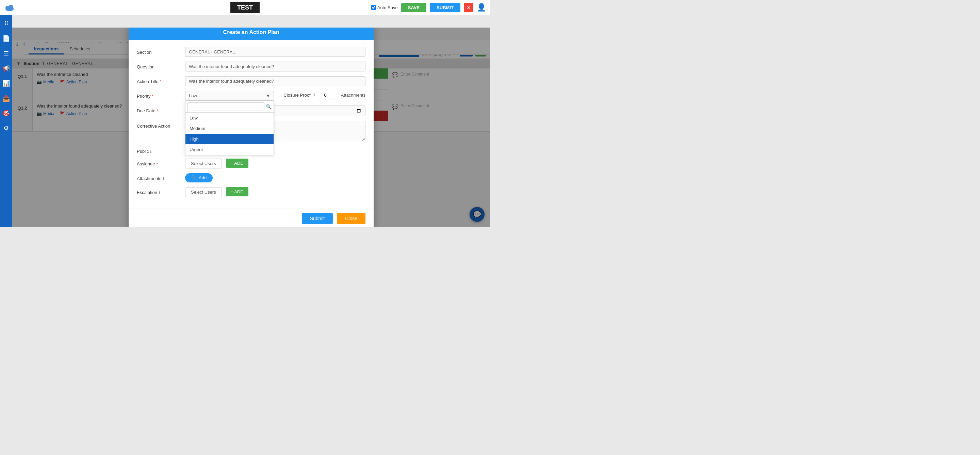 This screenshot has width=980, height=455. Describe the element at coordinates (328, 95) in the screenshot. I see `closure-proof-input` at that location.